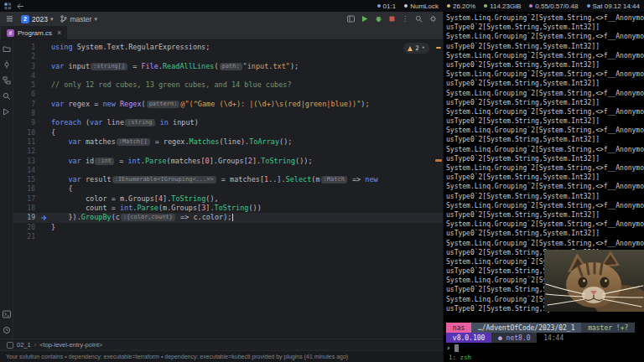 Image resolution: width=644 pixels, height=362 pixels. I want to click on line-number: 15, so click(24, 179).